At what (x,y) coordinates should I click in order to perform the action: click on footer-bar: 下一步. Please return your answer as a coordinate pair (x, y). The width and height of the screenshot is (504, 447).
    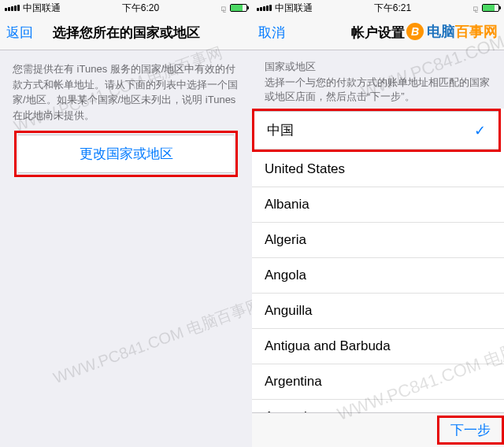
    Looking at the image, I should click on (378, 430).